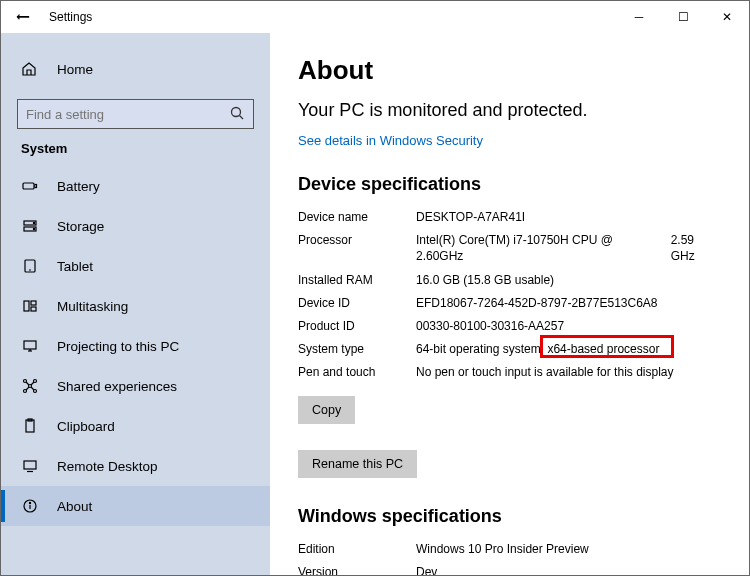 The height and width of the screenshot is (576, 750). I want to click on storage-icon, so click(30, 226).